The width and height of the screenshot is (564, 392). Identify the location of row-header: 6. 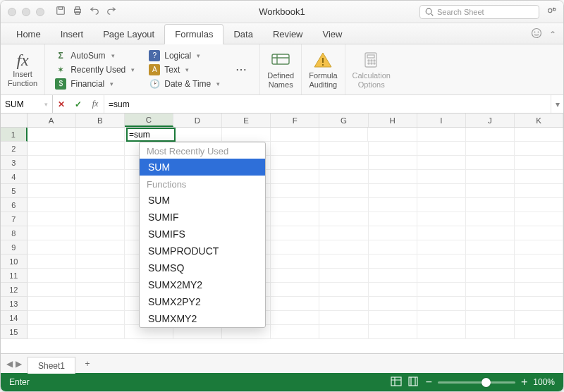
(14, 205).